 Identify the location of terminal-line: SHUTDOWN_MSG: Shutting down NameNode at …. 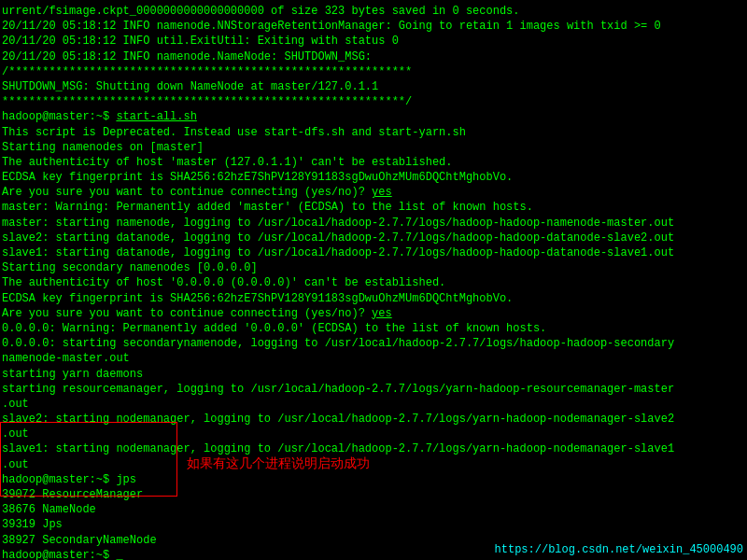
(374, 87).